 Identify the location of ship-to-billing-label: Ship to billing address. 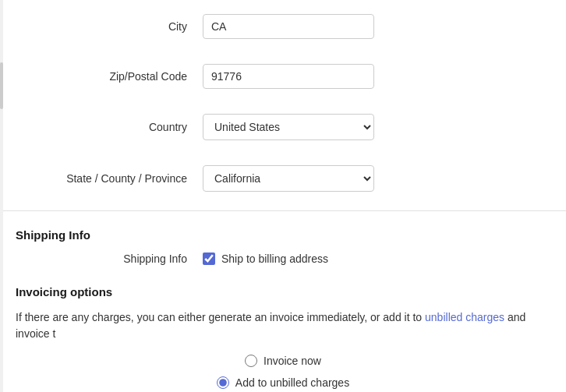
(274, 259).